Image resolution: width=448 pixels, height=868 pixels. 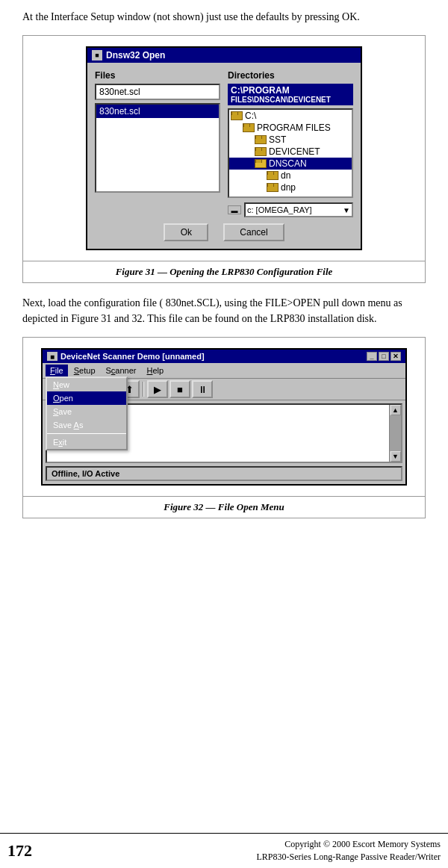 What do you see at coordinates (346, 211) in the screenshot?
I see `dropdown-arrow-icon: ▼` at bounding box center [346, 211].